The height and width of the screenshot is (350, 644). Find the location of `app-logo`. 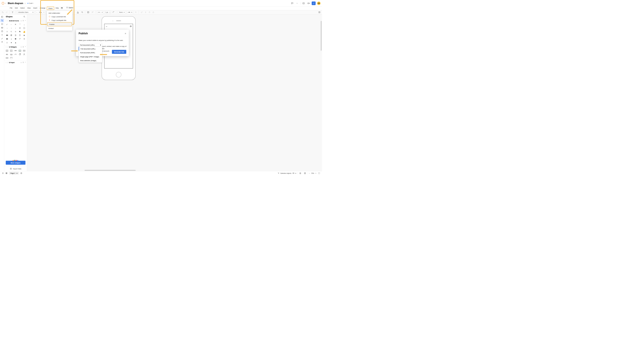

app-logo is located at coordinates (3, 3).